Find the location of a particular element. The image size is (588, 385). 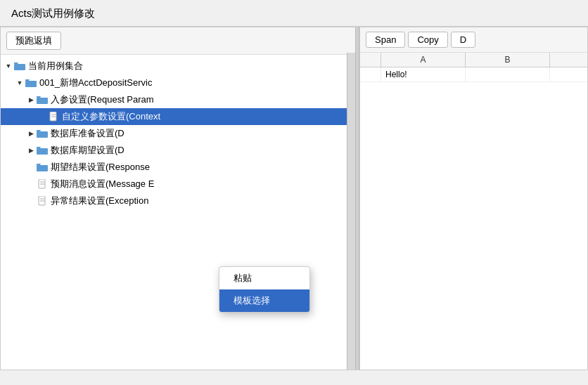

left-scrollbar is located at coordinates (351, 211).